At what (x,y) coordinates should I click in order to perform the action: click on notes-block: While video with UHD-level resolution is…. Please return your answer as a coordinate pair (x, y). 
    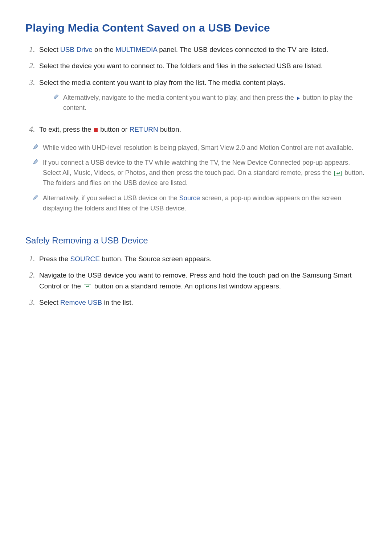
    Looking at the image, I should click on (198, 178).